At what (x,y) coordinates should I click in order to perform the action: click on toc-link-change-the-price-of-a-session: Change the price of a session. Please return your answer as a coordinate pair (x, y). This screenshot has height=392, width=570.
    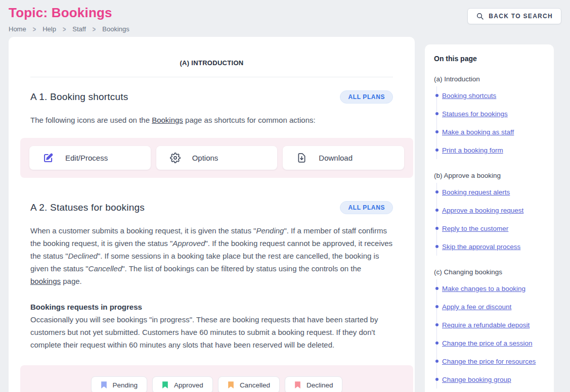
    Looking at the image, I should click on (488, 344).